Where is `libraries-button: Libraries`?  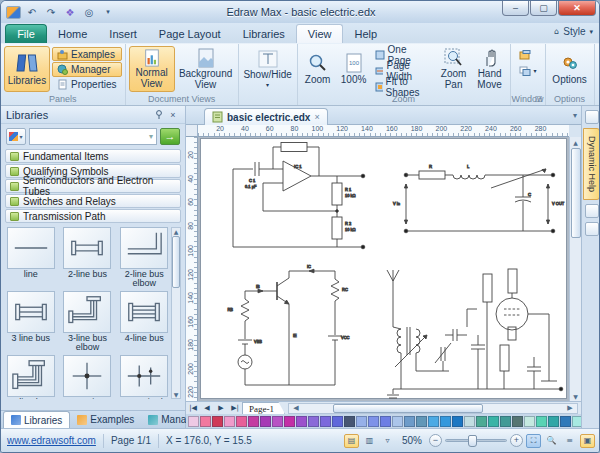
libraries-button: Libraries is located at coordinates (27, 69).